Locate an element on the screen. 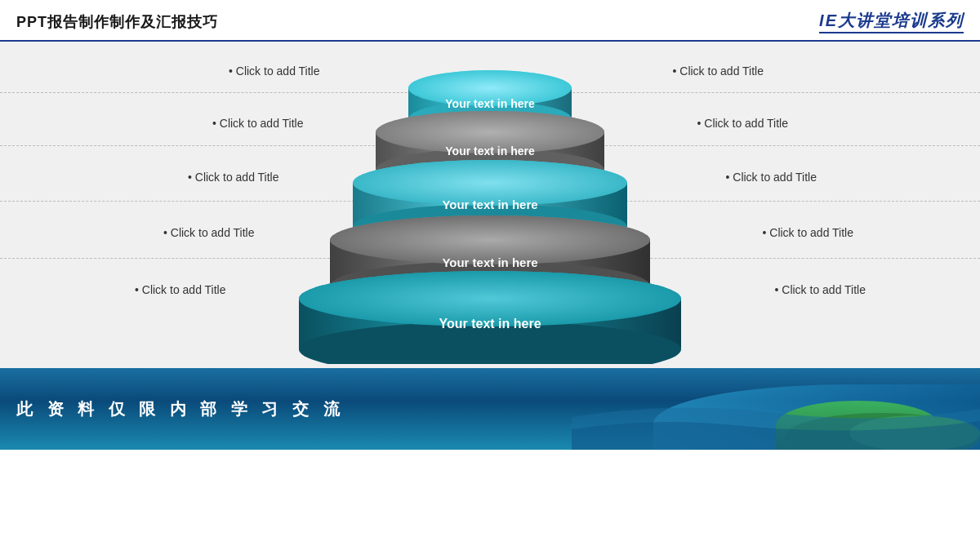  header-title: PPT报告制作制作及汇报技巧 is located at coordinates (118, 22).